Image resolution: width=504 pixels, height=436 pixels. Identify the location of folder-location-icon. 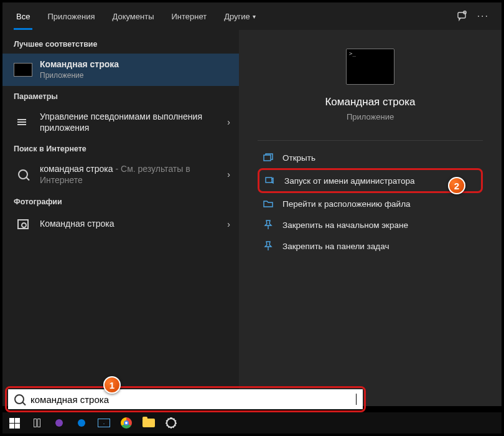
(268, 204).